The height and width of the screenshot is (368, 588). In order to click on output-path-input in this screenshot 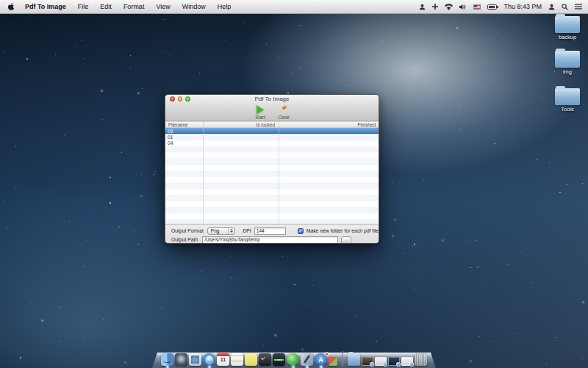, I will do `click(270, 240)`.